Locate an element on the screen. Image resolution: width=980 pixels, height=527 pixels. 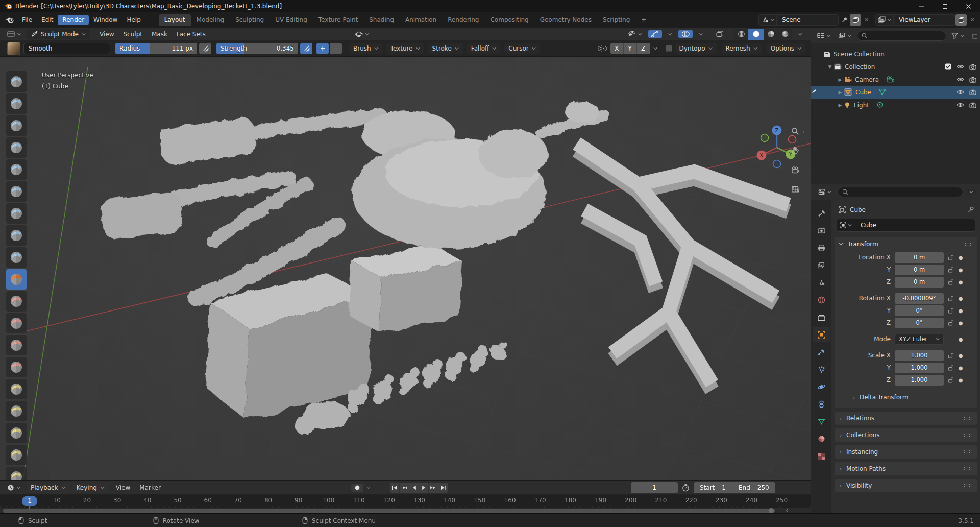
transform-value-field: 0 m is located at coordinates (919, 257).